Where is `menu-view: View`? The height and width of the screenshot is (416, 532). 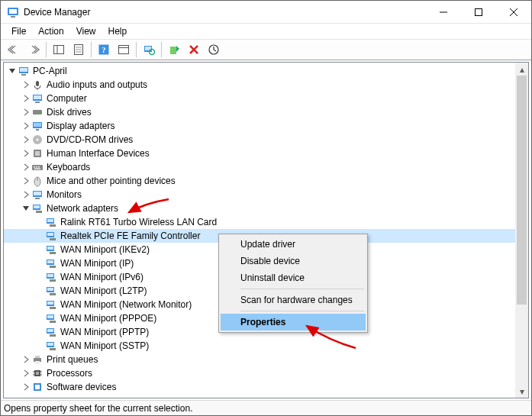
menu-view: View is located at coordinates (86, 31).